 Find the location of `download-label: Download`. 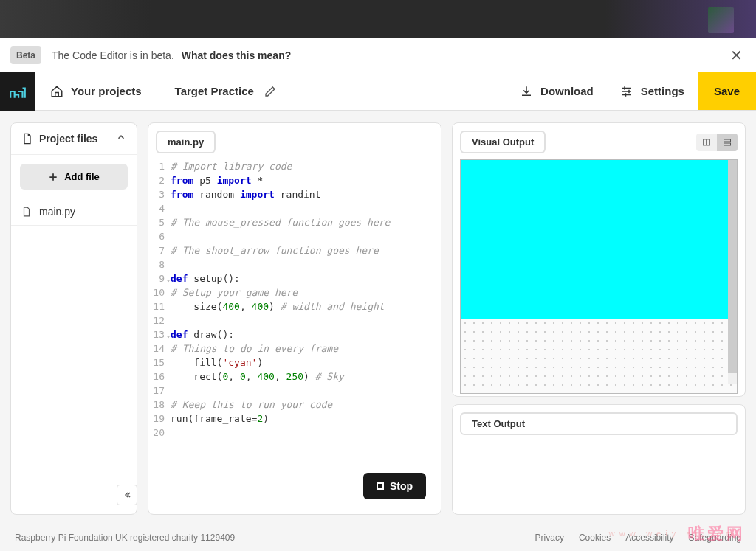

download-label: Download is located at coordinates (567, 91).